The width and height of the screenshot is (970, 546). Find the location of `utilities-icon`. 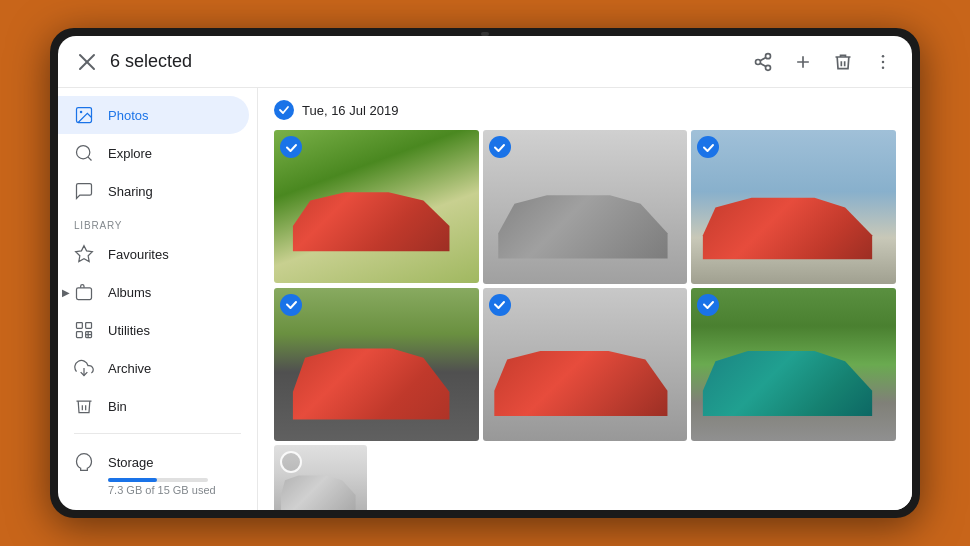

utilities-icon is located at coordinates (84, 330).